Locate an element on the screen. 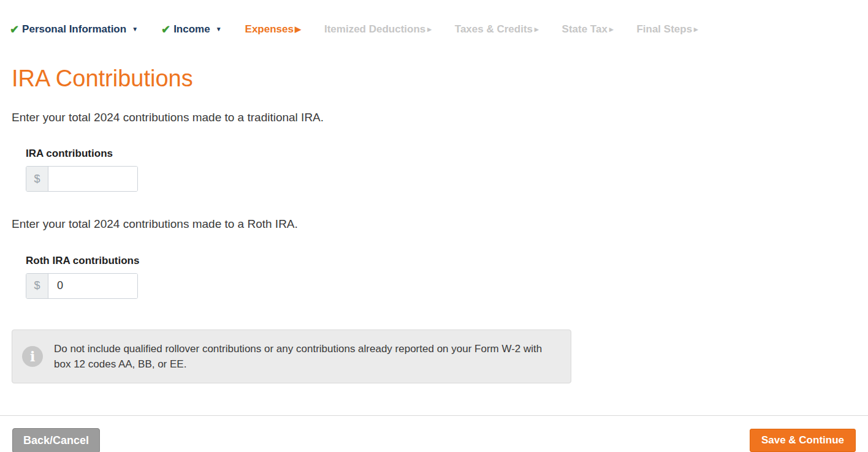 This screenshot has height=452, width=868. info-note-text: Do not include qualified rollover contri… is located at coordinates (305, 356).